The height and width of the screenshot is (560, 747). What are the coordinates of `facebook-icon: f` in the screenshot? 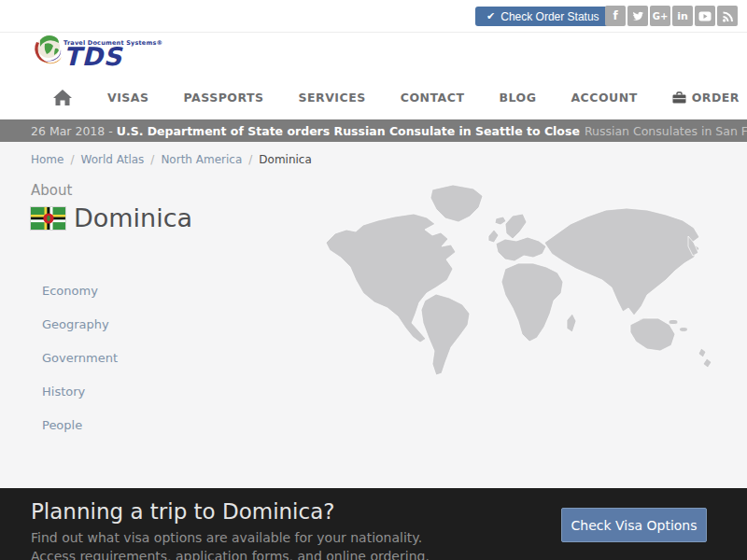 It's located at (615, 16).